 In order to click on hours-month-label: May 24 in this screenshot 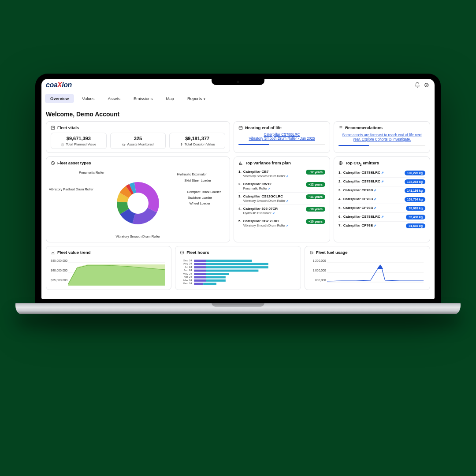, I will do `click(188, 274)`.